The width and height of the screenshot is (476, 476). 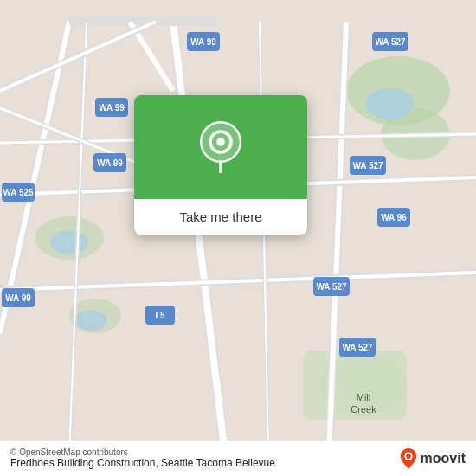 What do you see at coordinates (18, 192) in the screenshot?
I see `svg-text: WA 525` at bounding box center [18, 192].